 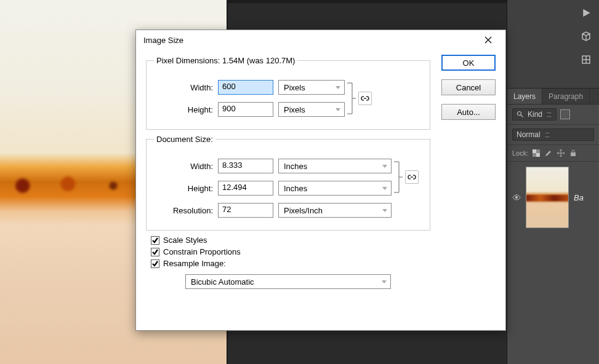 I want to click on panel-tabs: Layers Paragraph, so click(x=553, y=97).